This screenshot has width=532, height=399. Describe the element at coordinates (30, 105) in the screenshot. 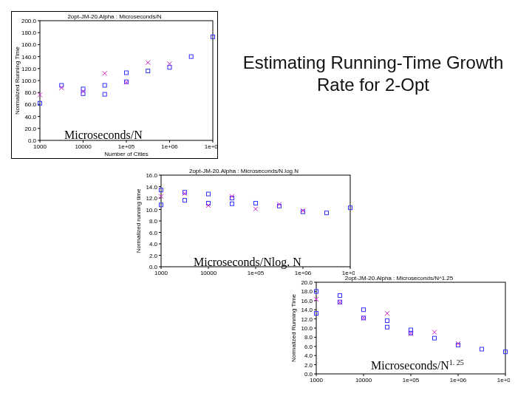

I see `svg-text: 60.0` at that location.